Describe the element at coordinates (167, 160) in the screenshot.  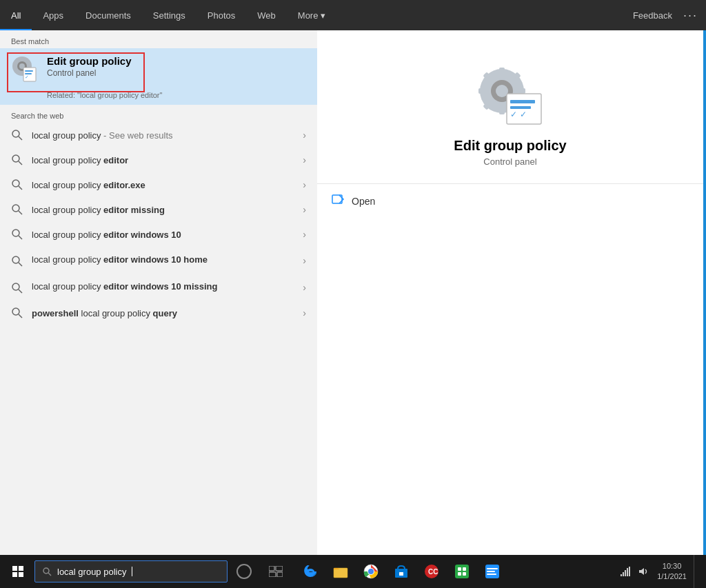
I see `web-item-text-2: local group policy editor` at that location.